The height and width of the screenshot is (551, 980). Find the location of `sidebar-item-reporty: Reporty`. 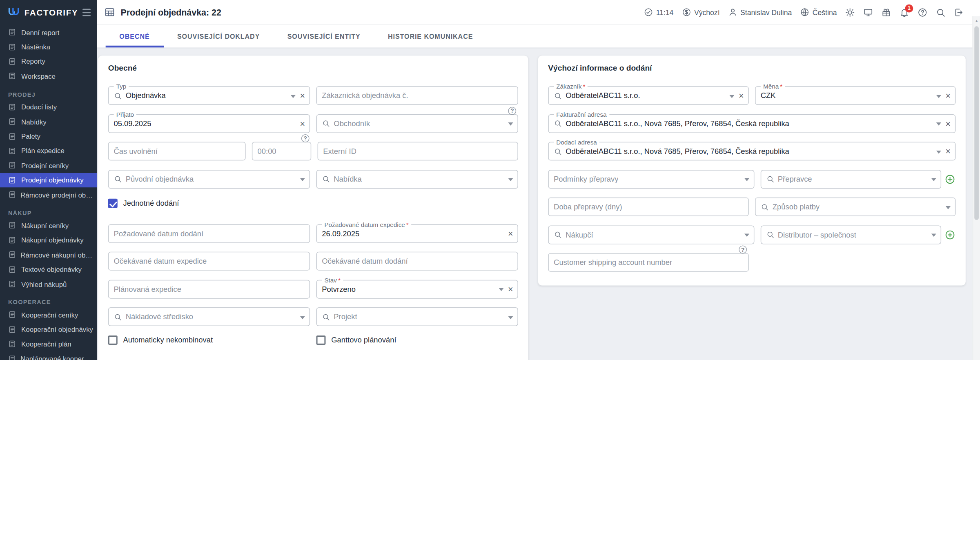

sidebar-item-reporty: Reporty is located at coordinates (48, 62).